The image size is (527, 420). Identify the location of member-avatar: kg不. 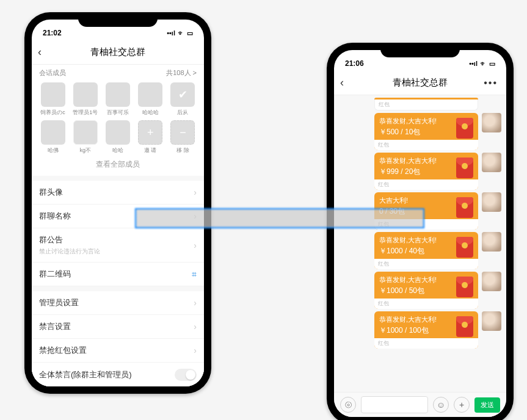
(85, 137).